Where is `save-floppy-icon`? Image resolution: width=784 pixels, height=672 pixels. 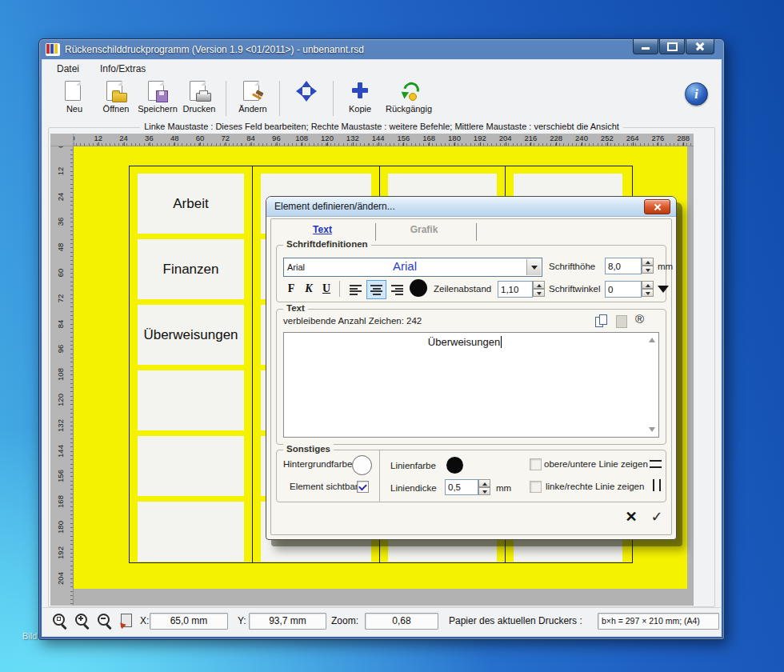 save-floppy-icon is located at coordinates (158, 91).